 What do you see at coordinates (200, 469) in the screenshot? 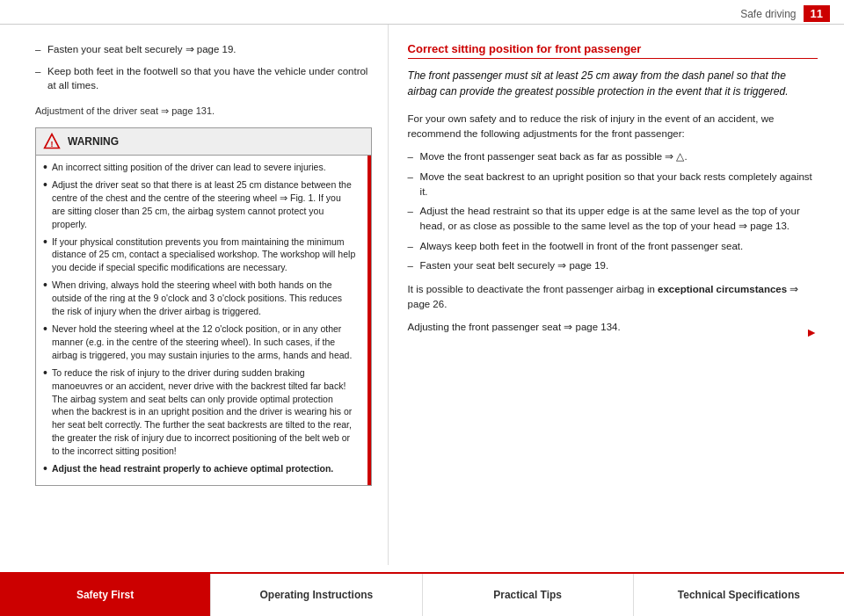
I see `warning-point: • Adjust the head restraint properly to …` at bounding box center [200, 469].